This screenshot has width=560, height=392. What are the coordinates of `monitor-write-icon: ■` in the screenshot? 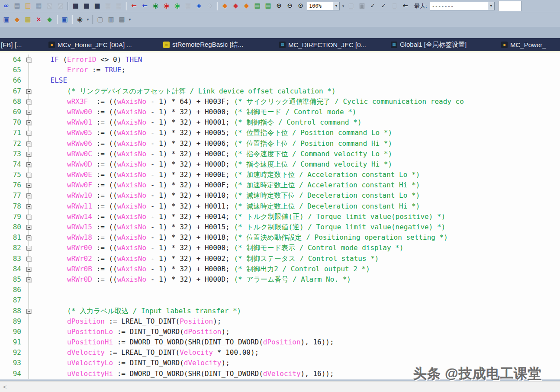 It's located at (75, 6).